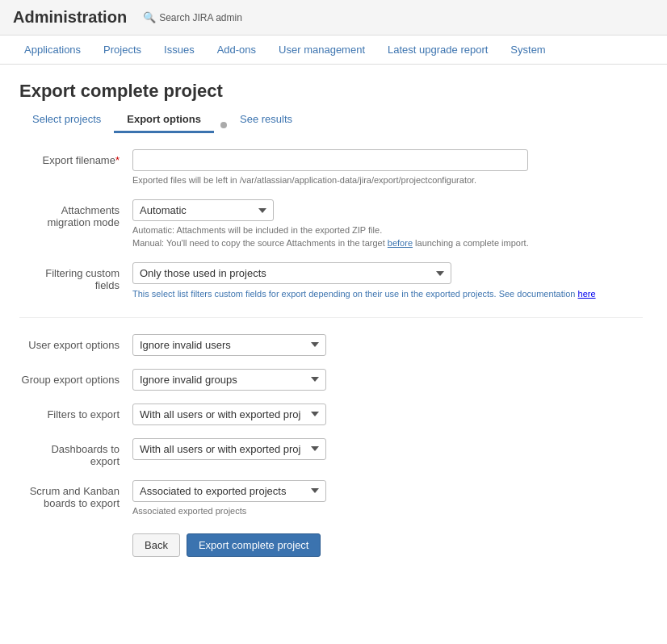  I want to click on filtering-wrap: Only those used in projects All This sel…, so click(388, 282).